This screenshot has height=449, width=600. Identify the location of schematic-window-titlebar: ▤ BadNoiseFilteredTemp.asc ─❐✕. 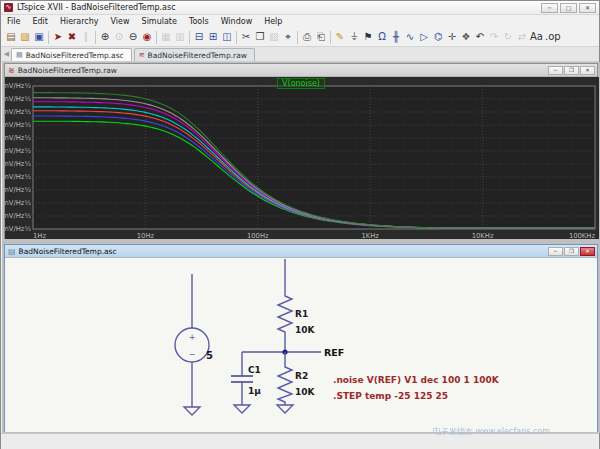
(301, 252).